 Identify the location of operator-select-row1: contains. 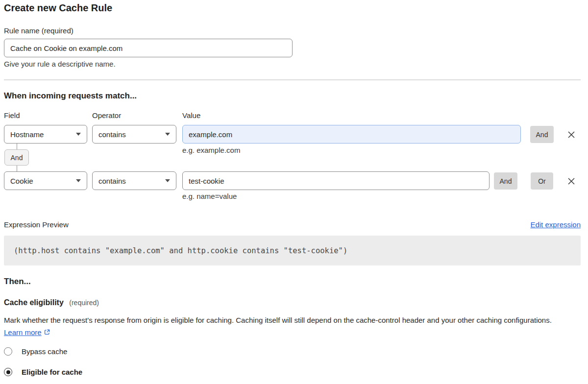
(134, 134).